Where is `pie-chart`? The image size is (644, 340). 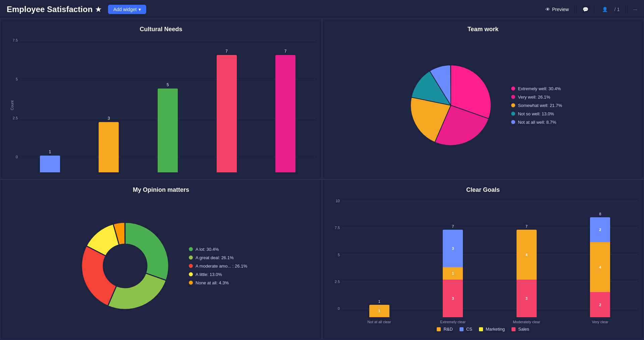
pie-chart is located at coordinates (451, 105).